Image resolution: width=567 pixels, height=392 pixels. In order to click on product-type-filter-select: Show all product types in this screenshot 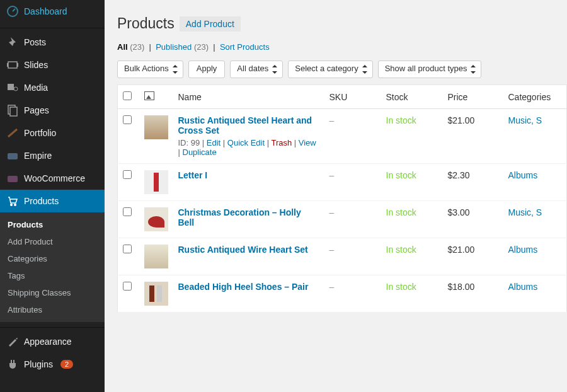, I will do `click(430, 69)`.